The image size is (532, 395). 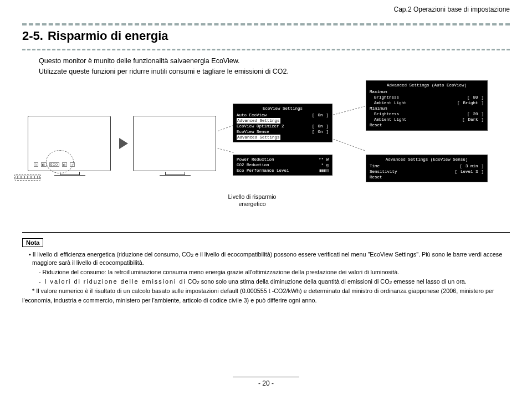 I want to click on intro-line1: Questo monitor è munito delle funzionali…, so click(x=274, y=61).